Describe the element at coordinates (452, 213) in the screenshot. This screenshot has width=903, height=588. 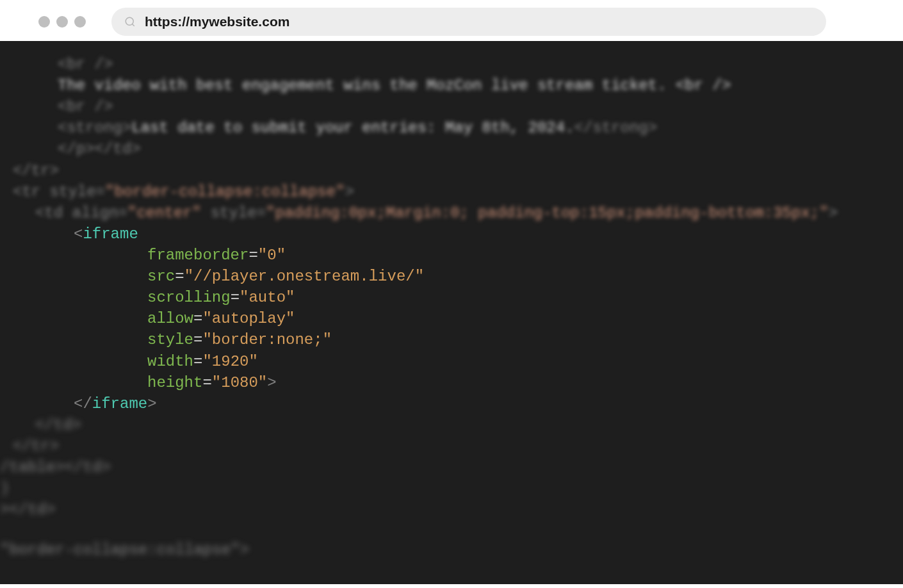
I see `code-line-blurred: <td align="center" style="padding:0px;Ma…` at that location.